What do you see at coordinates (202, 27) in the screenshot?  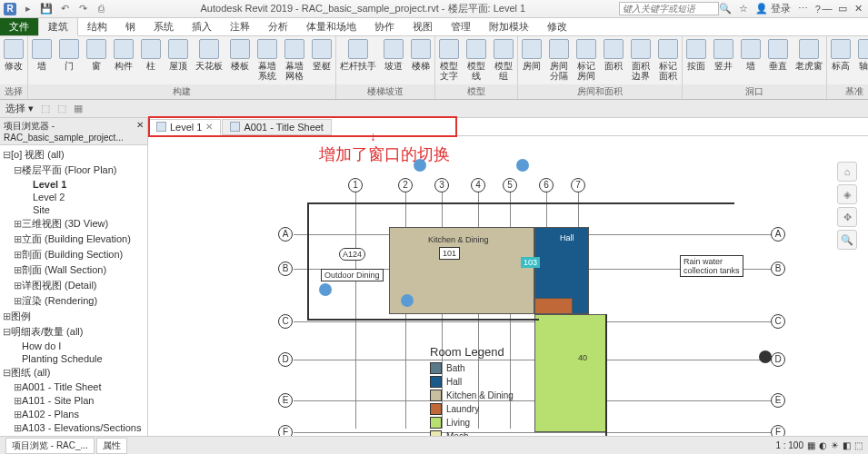 I see `ribbon-tab: 插入` at bounding box center [202, 27].